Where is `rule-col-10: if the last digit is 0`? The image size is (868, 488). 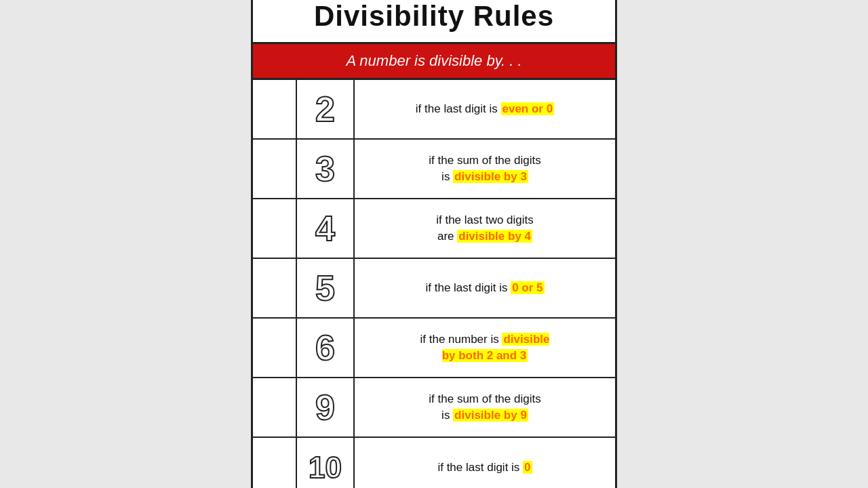
rule-col-10: if the last digit is 0 is located at coordinates (485, 463).